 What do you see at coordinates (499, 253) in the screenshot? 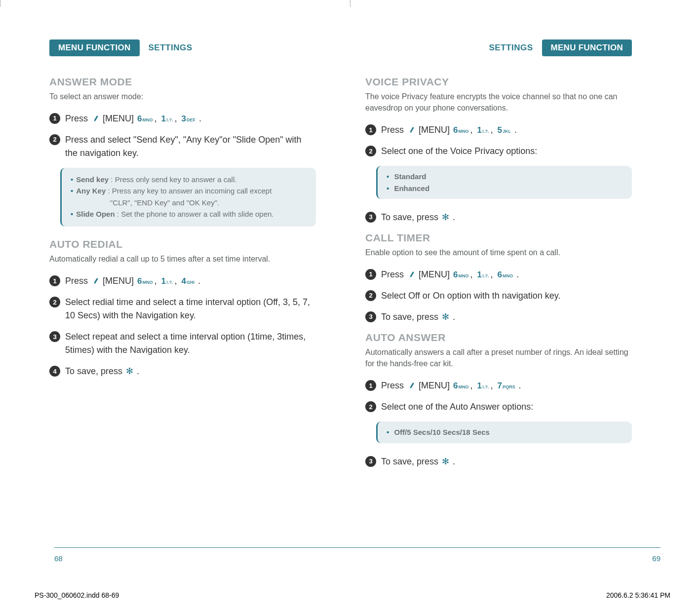
I see `section-sub-call-timer: Enable option to see the amount of time …` at bounding box center [499, 253].